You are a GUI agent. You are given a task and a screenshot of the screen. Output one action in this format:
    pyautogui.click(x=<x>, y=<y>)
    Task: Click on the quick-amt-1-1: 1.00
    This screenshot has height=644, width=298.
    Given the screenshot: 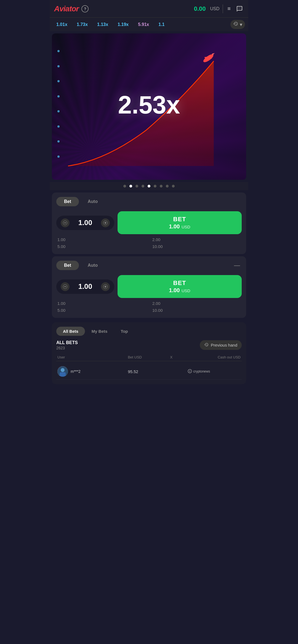 What is the action you would take?
    pyautogui.click(x=102, y=240)
    